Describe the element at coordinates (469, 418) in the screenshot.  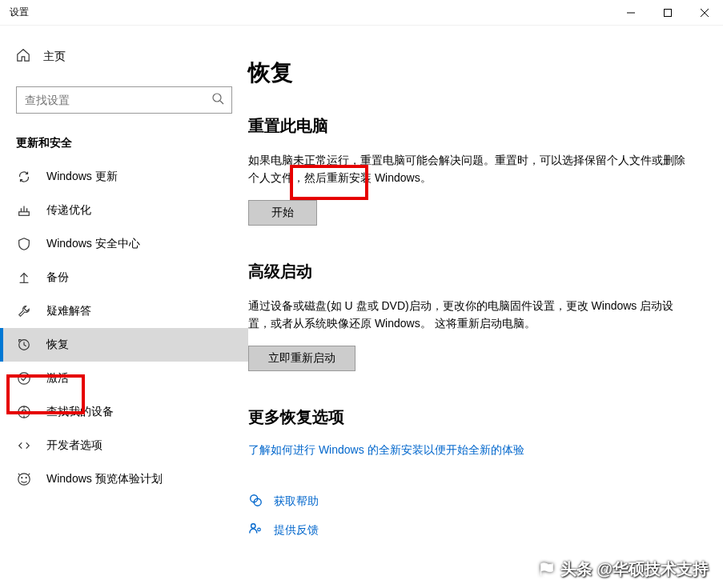
I see `more-recovery-title: 更多恢复选项` at that location.